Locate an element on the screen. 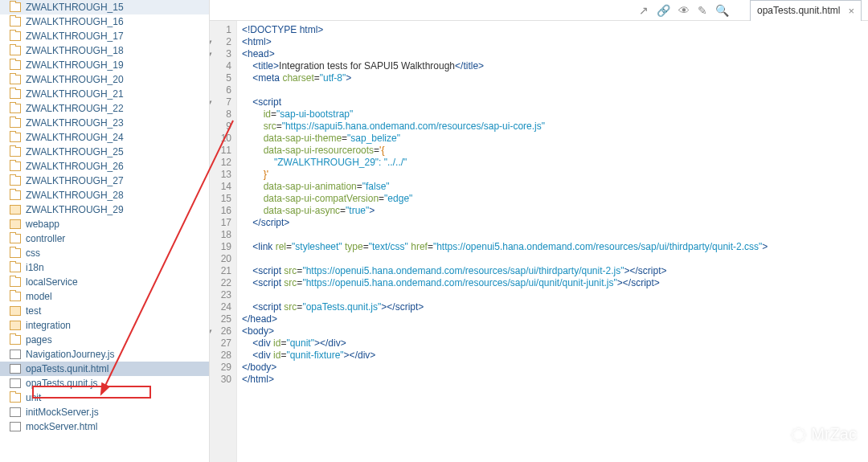 The image size is (868, 462). tree-item: ZWALKTHROUGH_19 is located at coordinates (104, 65).